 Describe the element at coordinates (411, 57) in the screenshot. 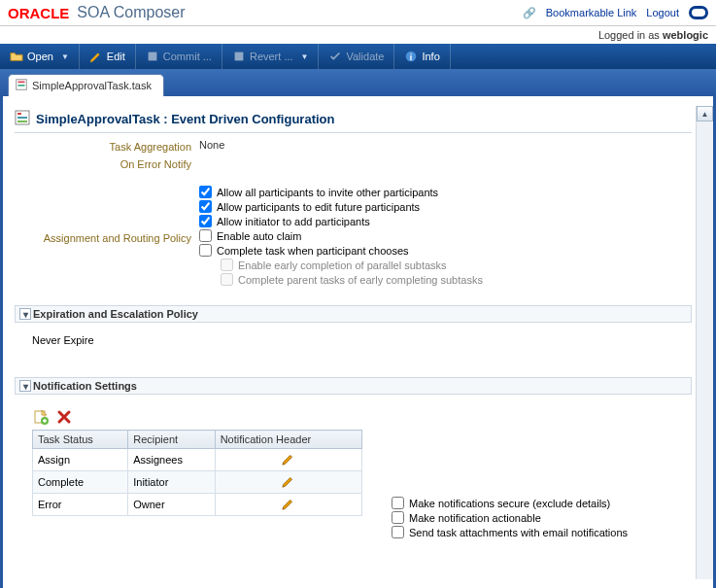

I see `svg-text: i` at that location.